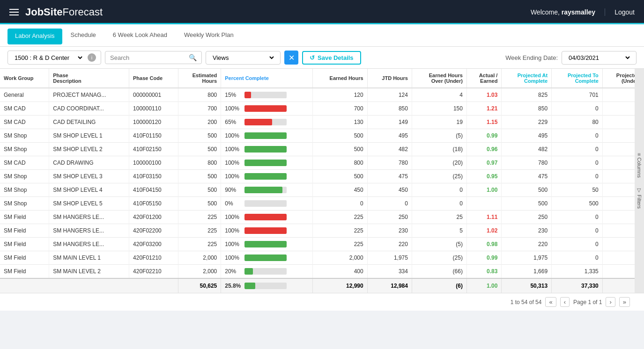  I want to click on table-row: SM Field SM MAIN LEVEL 2 420F02210 2,000…, so click(322, 272).